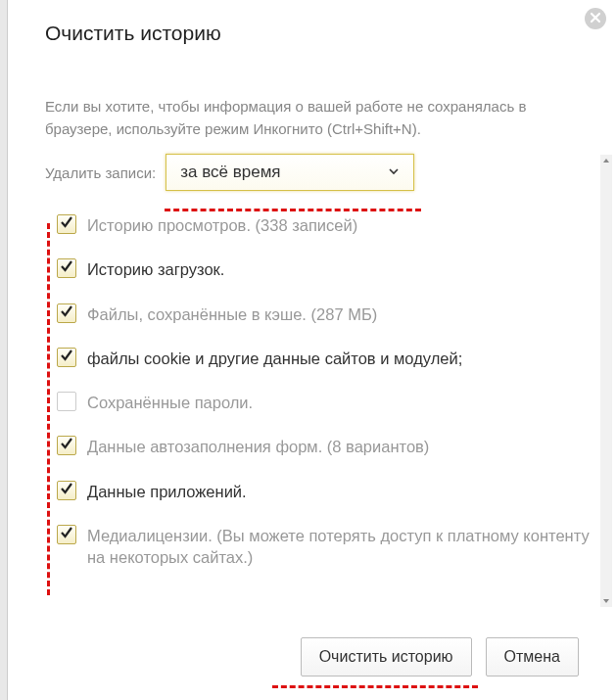 Image resolution: width=616 pixels, height=700 pixels. What do you see at coordinates (386, 657) in the screenshot?
I see `clear-history-button: Очистить историю` at bounding box center [386, 657].